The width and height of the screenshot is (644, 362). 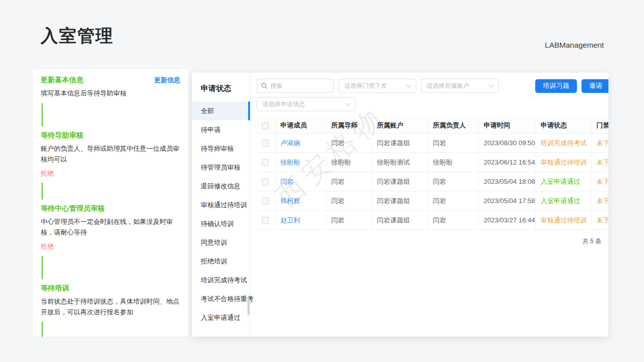 What do you see at coordinates (507, 143) in the screenshot?
I see `apply-time-cell: 2023/08/30 09:50:26` at bounding box center [507, 143].